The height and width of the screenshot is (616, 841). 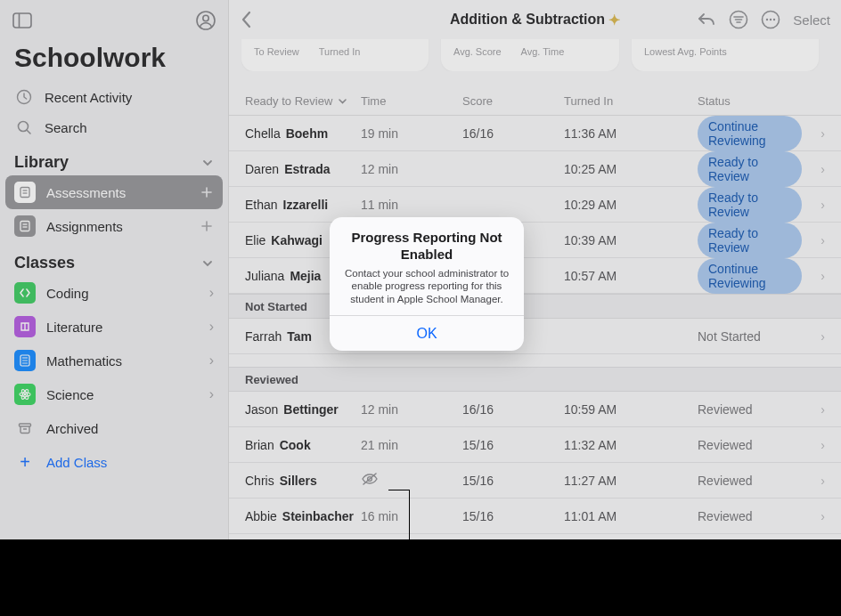 I want to click on undo-icon, so click(x=706, y=20).